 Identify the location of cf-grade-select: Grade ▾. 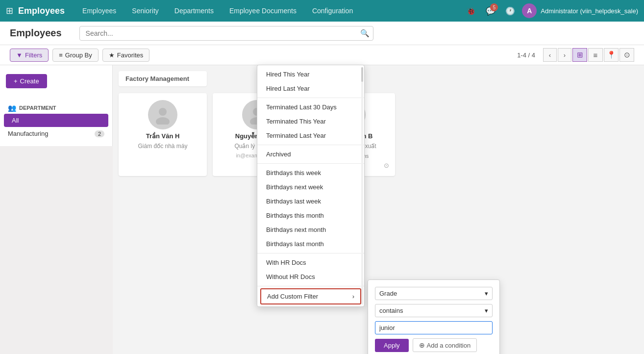
(434, 293).